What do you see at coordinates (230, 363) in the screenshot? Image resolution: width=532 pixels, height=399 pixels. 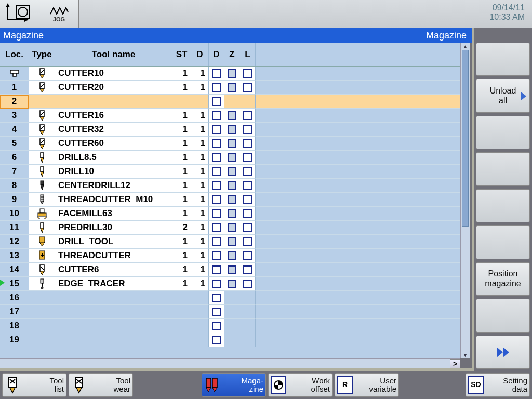 I see `horizontal-scrollbar: >` at bounding box center [230, 363].